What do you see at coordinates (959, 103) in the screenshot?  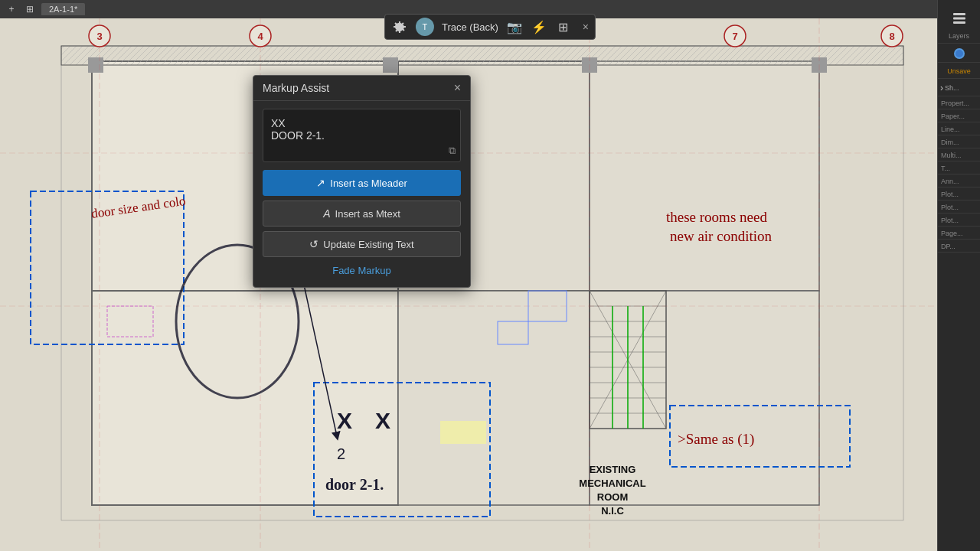 I see `properties-label: Propert...` at bounding box center [959, 103].